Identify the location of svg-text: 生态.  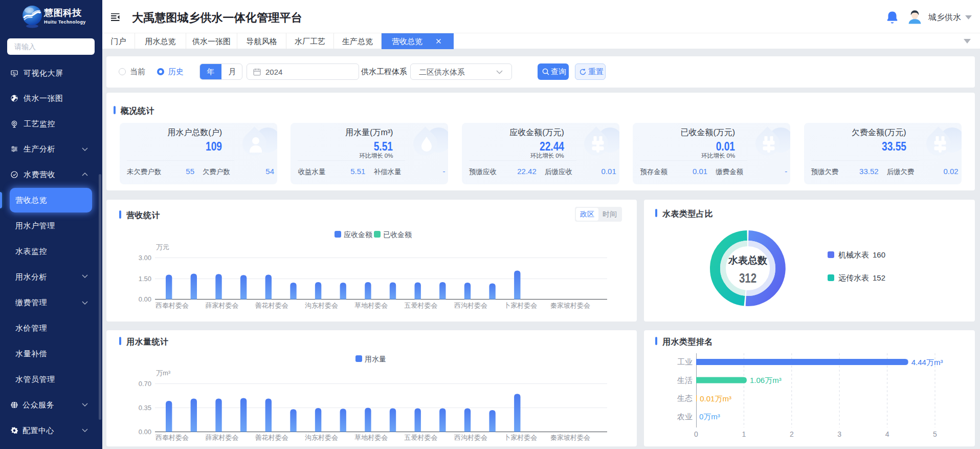
(685, 398).